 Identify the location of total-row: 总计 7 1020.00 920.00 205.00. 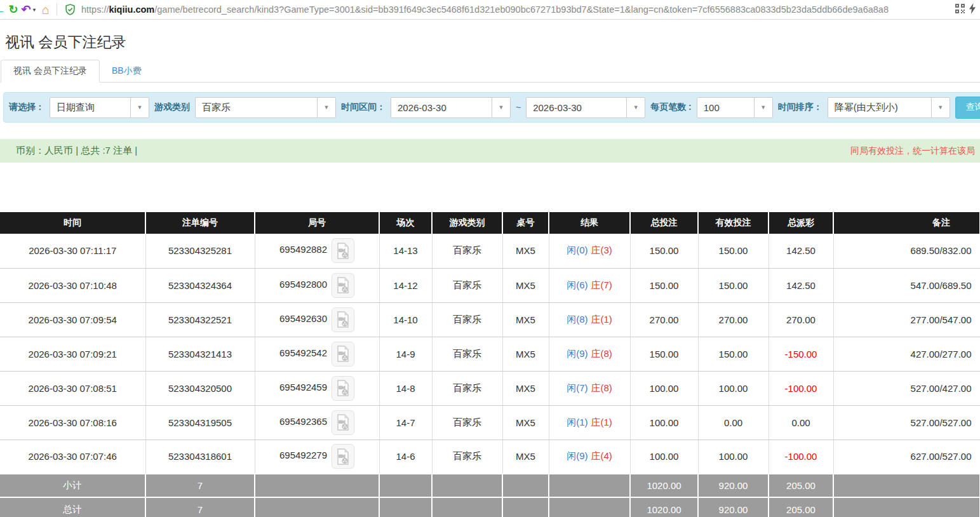
(490, 507).